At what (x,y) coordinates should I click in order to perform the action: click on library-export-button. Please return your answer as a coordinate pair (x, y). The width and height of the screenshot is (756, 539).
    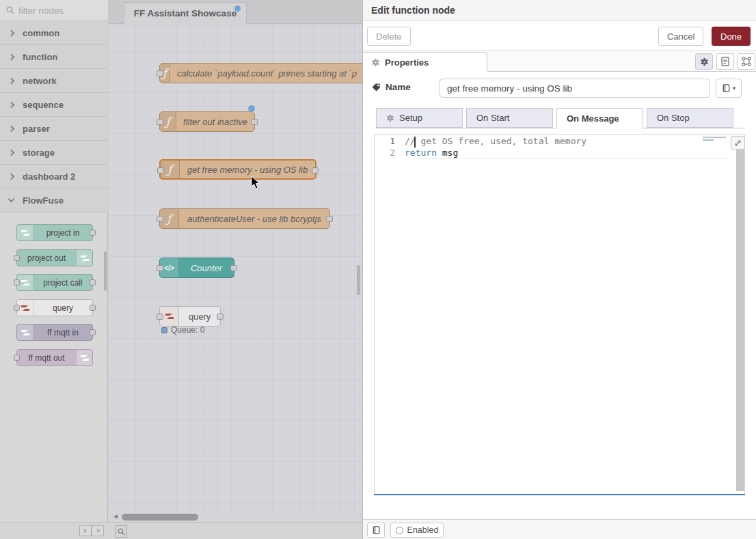
    Looking at the image, I should click on (376, 530).